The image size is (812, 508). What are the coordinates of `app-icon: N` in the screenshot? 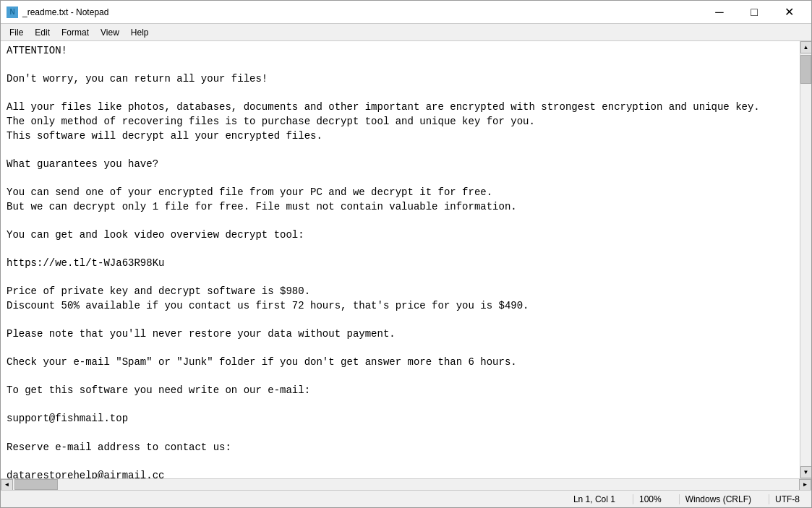 It's located at (12, 12).